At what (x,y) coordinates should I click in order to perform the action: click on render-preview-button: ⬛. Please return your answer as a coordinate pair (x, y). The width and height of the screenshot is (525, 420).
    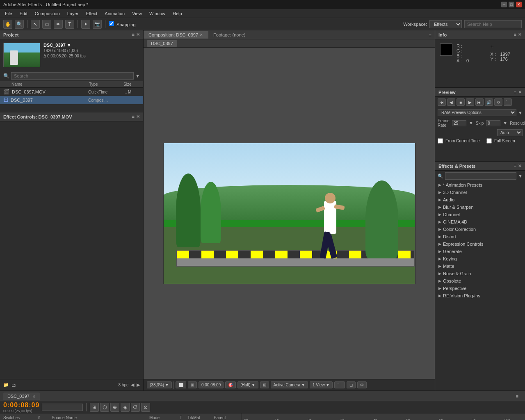
    Looking at the image, I should click on (508, 102).